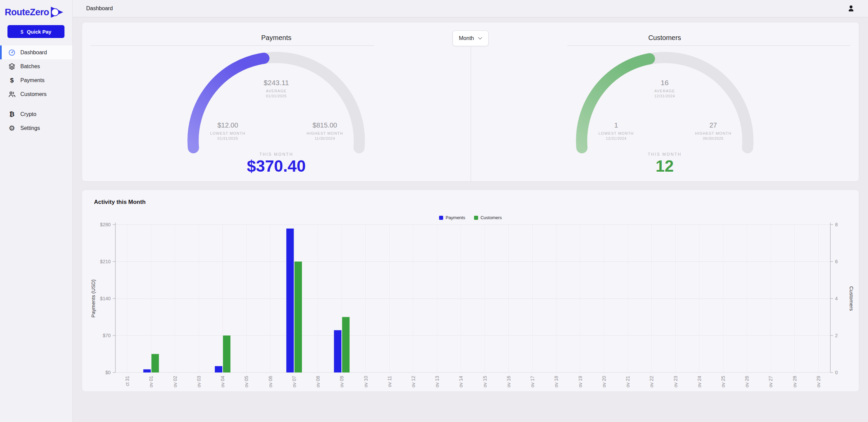  I want to click on sidebar-item-customers: Customers, so click(36, 94).